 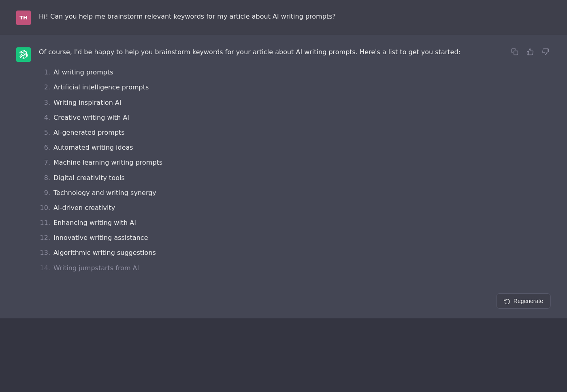 What do you see at coordinates (187, 16) in the screenshot?
I see `user-message-text: Hi! Can you help me brainstorm relevant …` at bounding box center [187, 16].